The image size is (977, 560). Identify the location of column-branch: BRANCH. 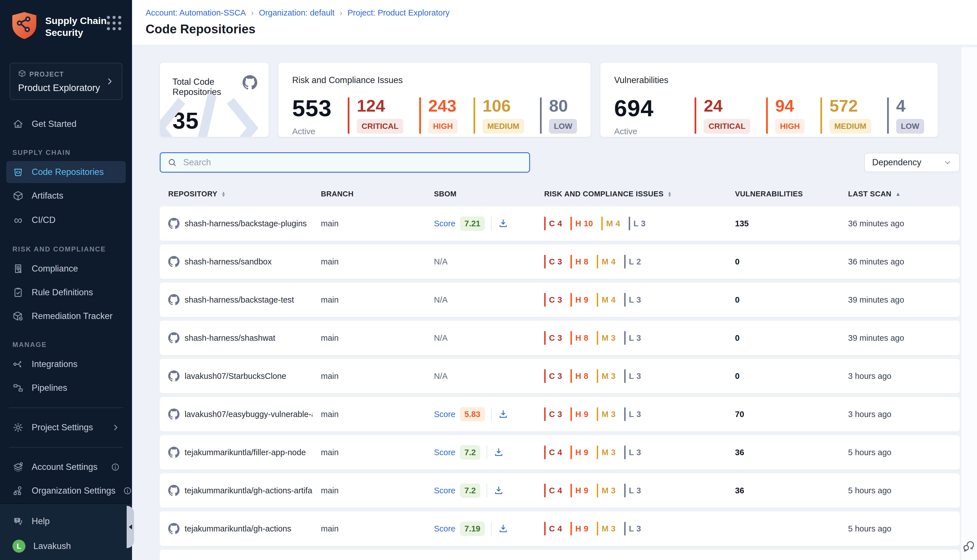
(369, 194).